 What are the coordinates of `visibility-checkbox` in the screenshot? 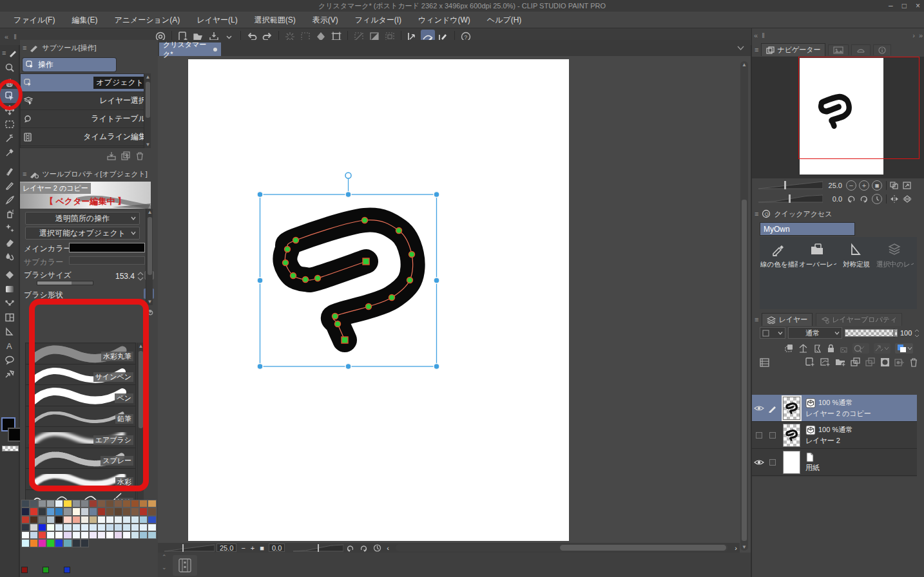 It's located at (759, 435).